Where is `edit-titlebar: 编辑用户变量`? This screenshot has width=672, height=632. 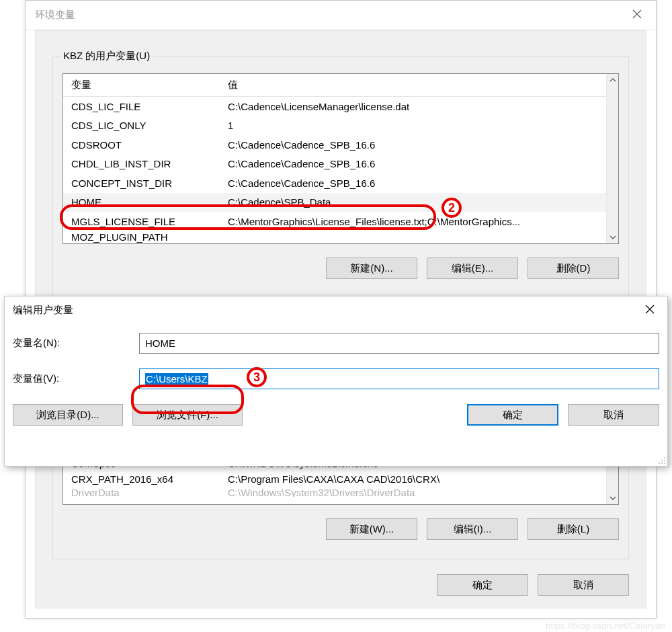 edit-titlebar: 编辑用户变量 is located at coordinates (336, 310).